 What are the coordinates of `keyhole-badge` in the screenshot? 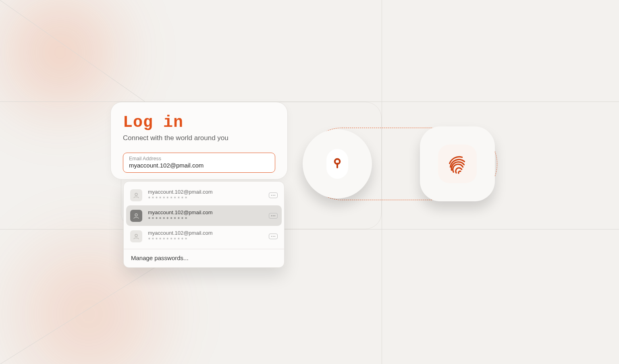 It's located at (337, 164).